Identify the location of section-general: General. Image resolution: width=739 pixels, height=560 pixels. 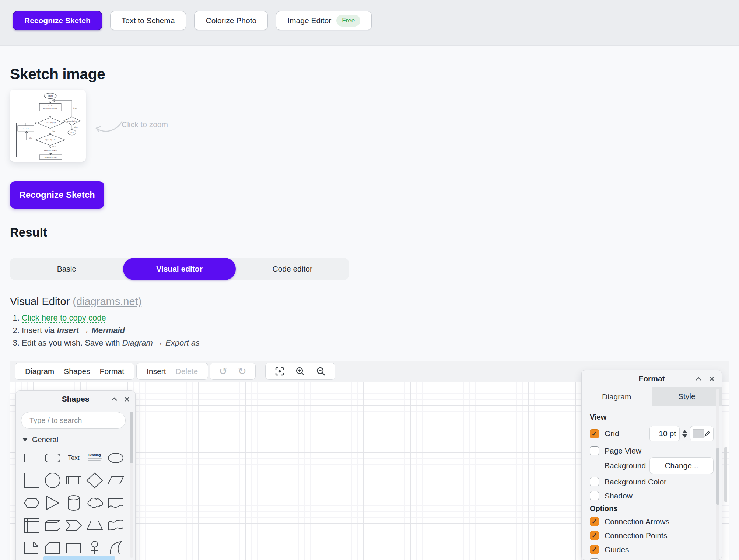
(41, 440).